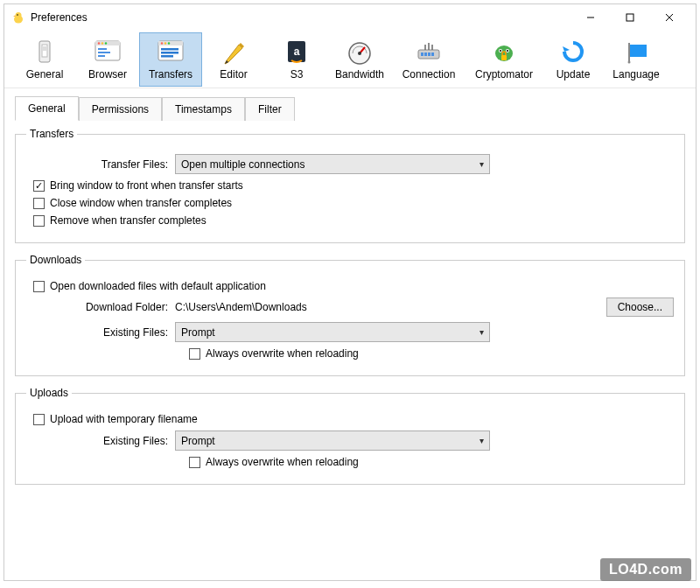 Image resolution: width=700 pixels, height=588 pixels. I want to click on connection-icon, so click(429, 52).